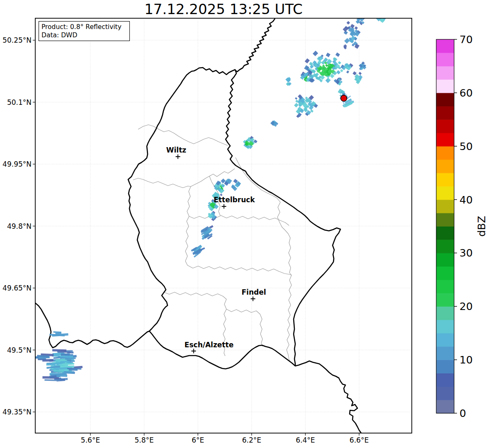 This screenshot has width=491, height=448. What do you see at coordinates (209, 345) in the screenshot?
I see `city-label: Esch/Alzette` at bounding box center [209, 345].